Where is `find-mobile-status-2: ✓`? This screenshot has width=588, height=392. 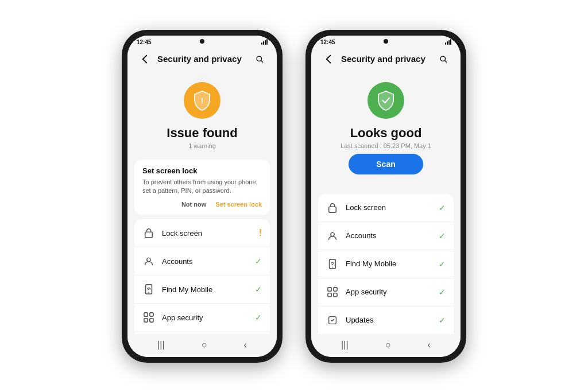
find-mobile-status-2: ✓ is located at coordinates (442, 264).